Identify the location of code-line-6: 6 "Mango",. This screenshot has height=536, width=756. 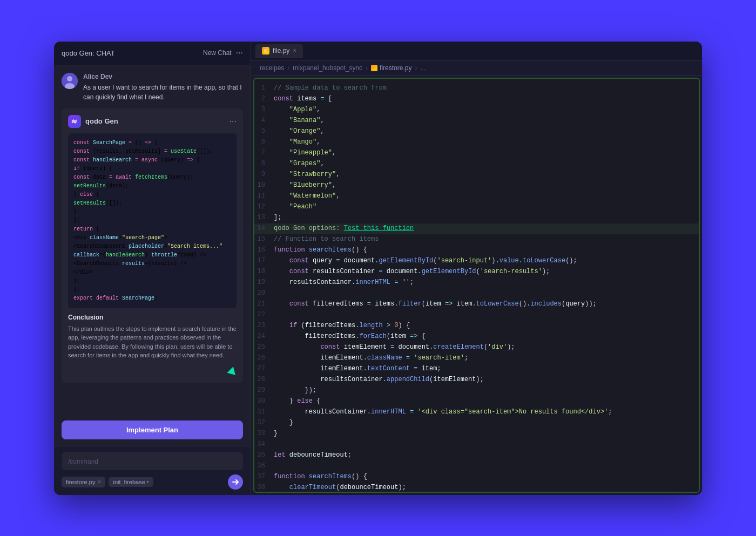
(476, 143).